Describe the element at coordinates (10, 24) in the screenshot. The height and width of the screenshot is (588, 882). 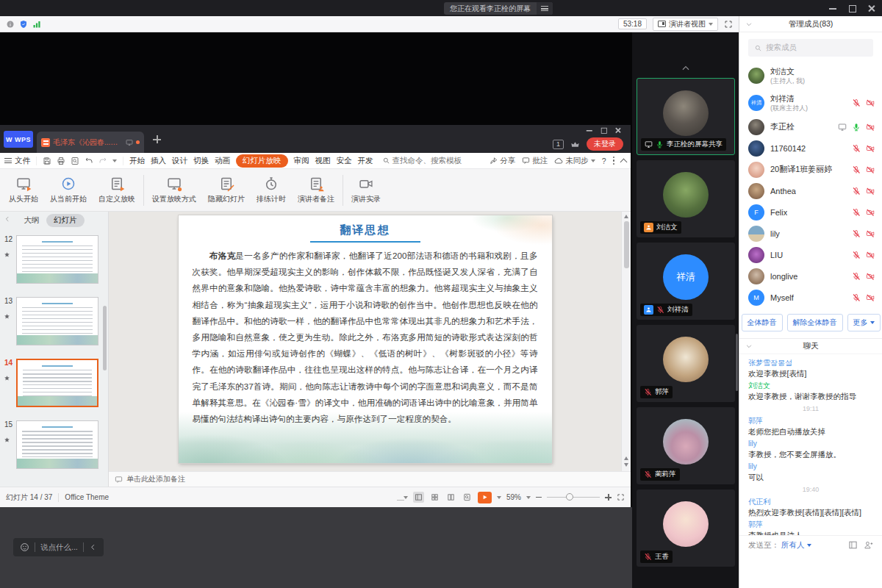
I see `info-icon` at that location.